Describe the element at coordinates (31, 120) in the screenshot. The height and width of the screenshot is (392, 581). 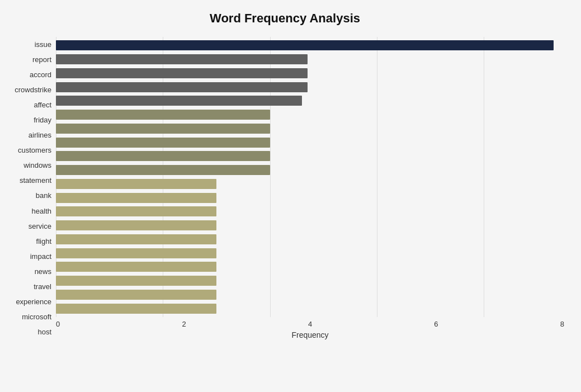
I see `y-label: friday` at that location.